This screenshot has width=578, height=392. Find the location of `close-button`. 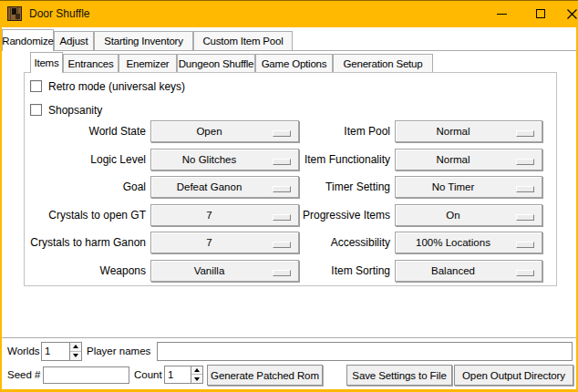

close-button is located at coordinates (567, 14).